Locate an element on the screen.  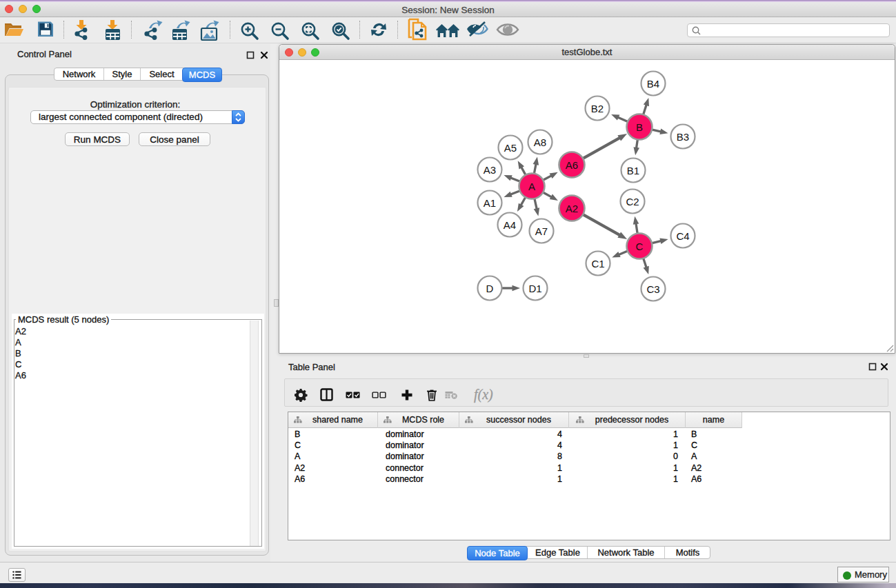
svg-text: B1 is located at coordinates (633, 171).